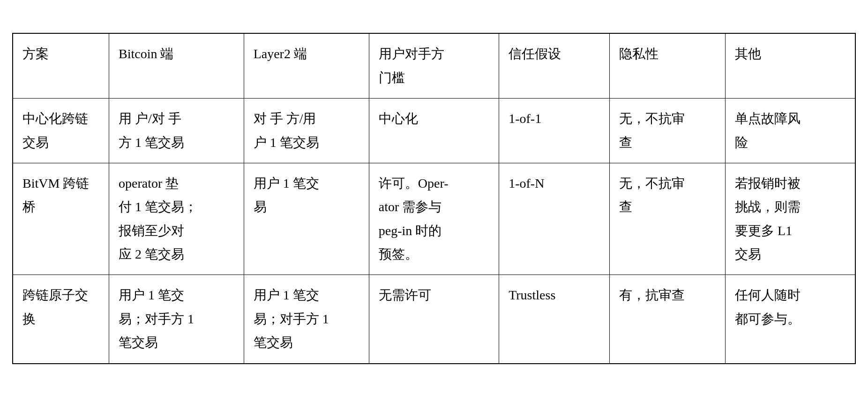 Image resolution: width=868 pixels, height=397 pixels. What do you see at coordinates (790, 219) in the screenshot?
I see `cell-bitvm-other: 若报销时被 挑战，则需 要更多 L1 交易` at bounding box center [790, 219].